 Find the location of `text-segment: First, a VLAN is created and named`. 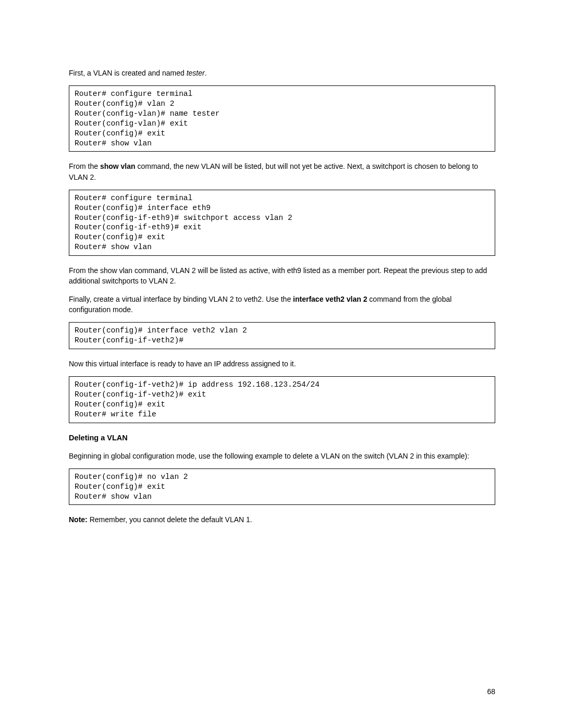

text-segment: First, a VLAN is created and named is located at coordinates (128, 73).